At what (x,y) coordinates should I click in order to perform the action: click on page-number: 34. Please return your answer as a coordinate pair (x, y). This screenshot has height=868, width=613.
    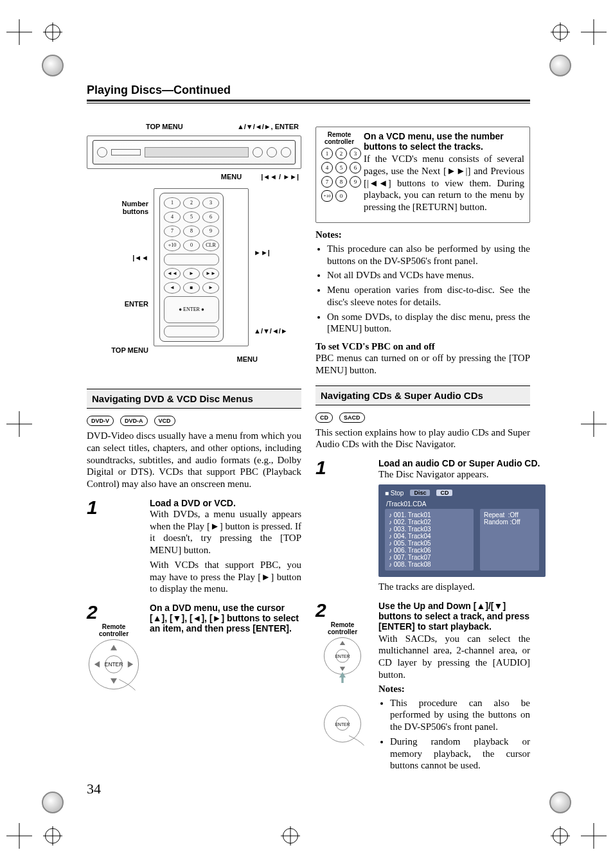
    Looking at the image, I should click on (94, 789).